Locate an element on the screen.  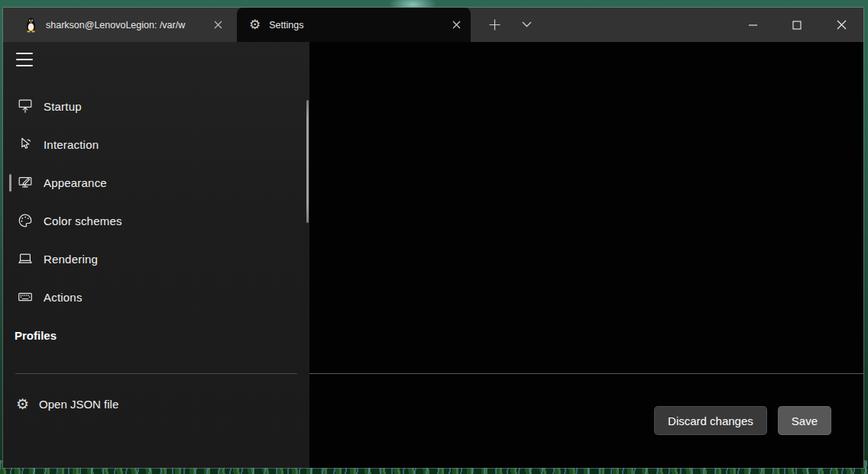
sidebar-item-startup: Startup is located at coordinates (156, 106).